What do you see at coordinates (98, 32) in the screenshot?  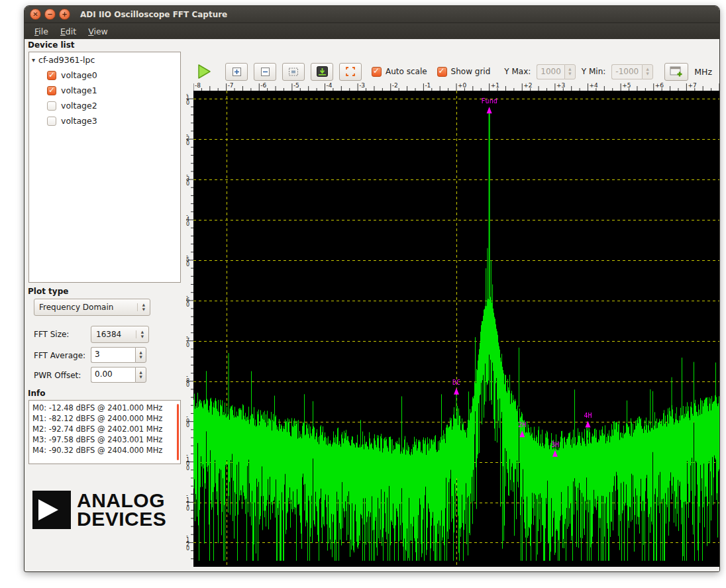 I see `menu-view: View` at bounding box center [98, 32].